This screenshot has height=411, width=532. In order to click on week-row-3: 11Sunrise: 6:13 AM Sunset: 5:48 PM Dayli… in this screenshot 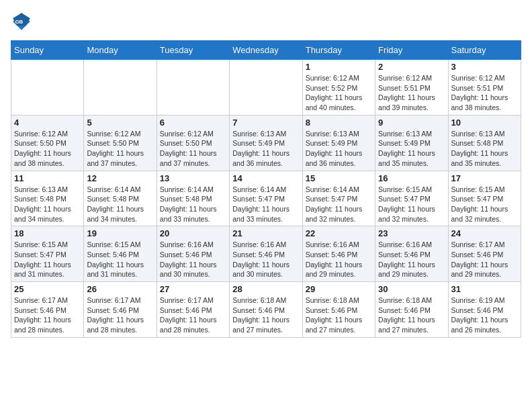, I will do `click(266, 199)`.